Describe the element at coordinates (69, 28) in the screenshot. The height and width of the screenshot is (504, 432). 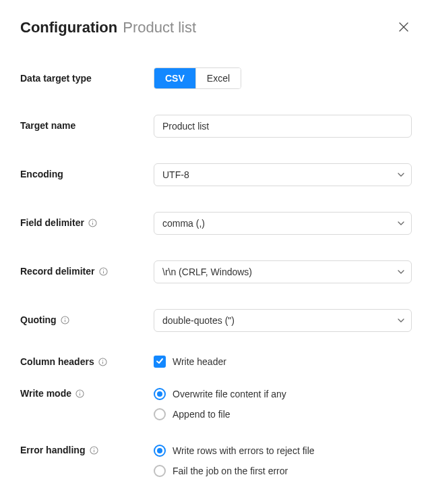
I see `dialog-title: Configuration` at that location.